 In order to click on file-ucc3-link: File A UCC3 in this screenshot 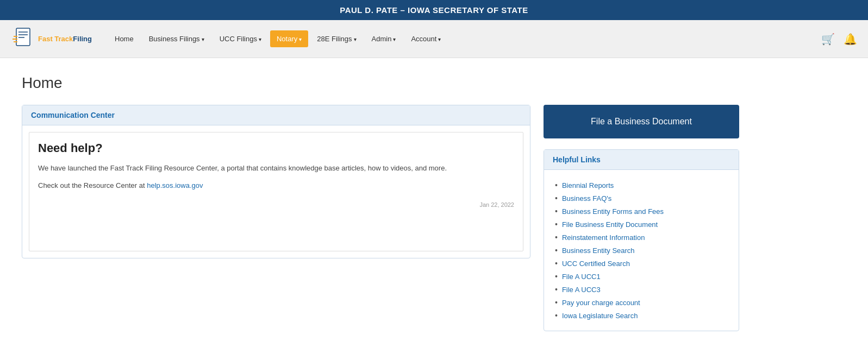, I will do `click(582, 290)`.